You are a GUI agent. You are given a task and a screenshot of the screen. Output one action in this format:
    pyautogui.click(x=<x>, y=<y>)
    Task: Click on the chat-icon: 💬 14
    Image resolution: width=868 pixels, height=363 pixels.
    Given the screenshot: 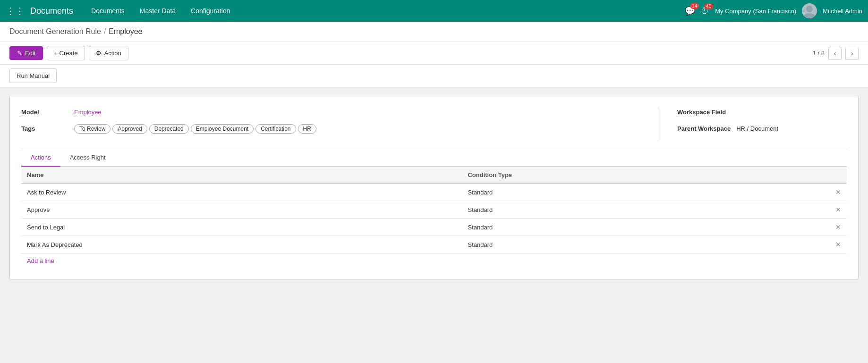 What is the action you would take?
    pyautogui.click(x=690, y=11)
    